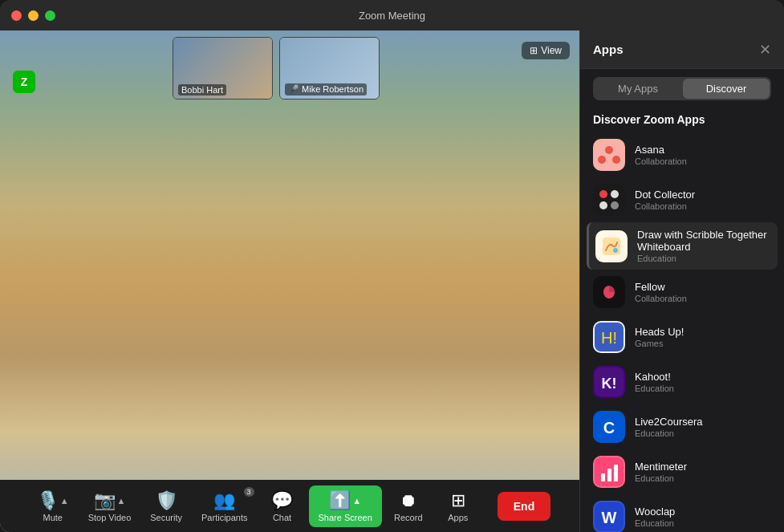 This screenshot has height=532, width=784. What do you see at coordinates (703, 512) in the screenshot?
I see `wooclap-name: Wooclap` at bounding box center [703, 512].